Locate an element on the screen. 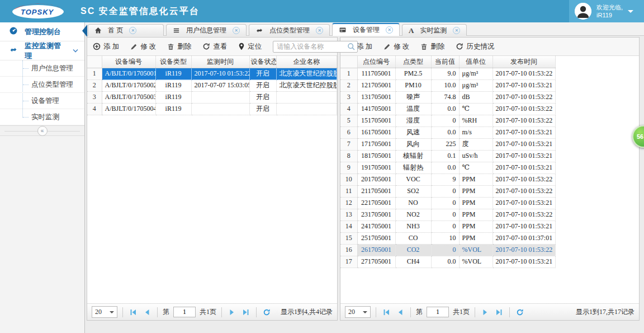  sidebar-toggle-arrow-icon is located at coordinates (85, 31).